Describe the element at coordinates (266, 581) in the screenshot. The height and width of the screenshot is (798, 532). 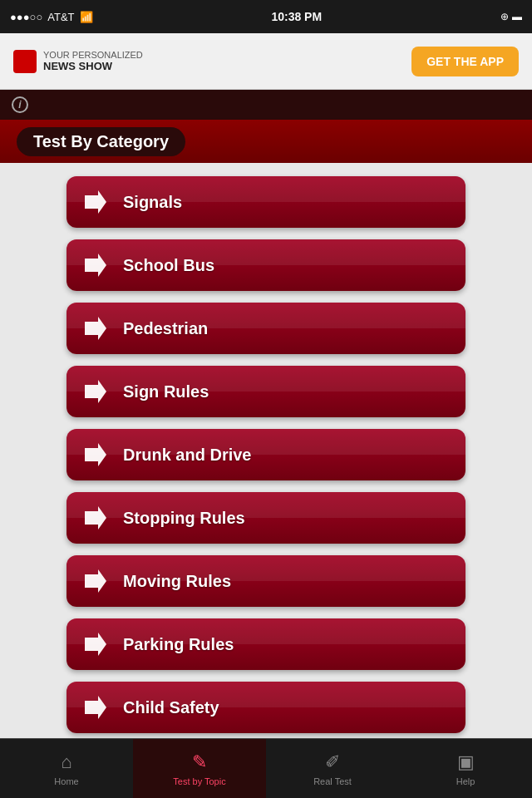
I see `category-button-moving-rules: Moving Rules` at that location.